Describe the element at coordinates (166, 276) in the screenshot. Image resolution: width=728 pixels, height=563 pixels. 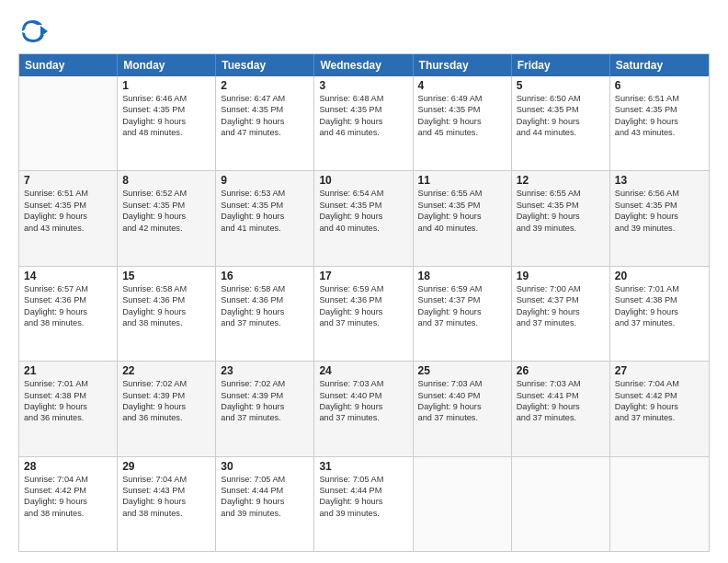
I see `day-number: 15` at that location.